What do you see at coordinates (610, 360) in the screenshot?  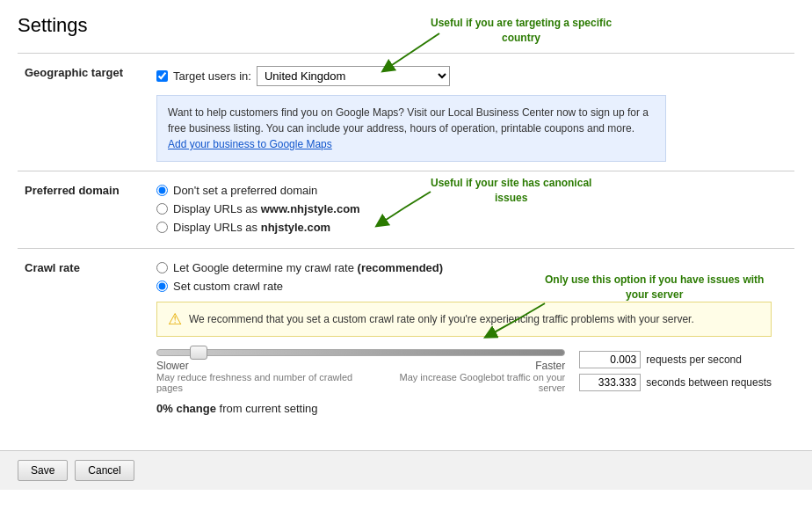 I see `requests-per-second-input` at bounding box center [610, 360].